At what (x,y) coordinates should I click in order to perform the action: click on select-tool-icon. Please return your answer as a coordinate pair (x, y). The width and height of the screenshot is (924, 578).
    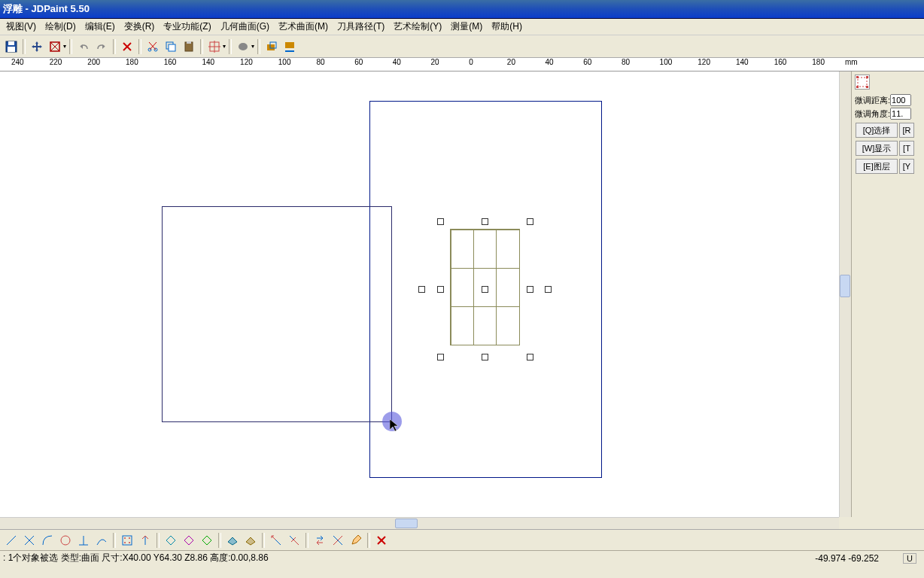
    Looking at the image, I should click on (862, 82).